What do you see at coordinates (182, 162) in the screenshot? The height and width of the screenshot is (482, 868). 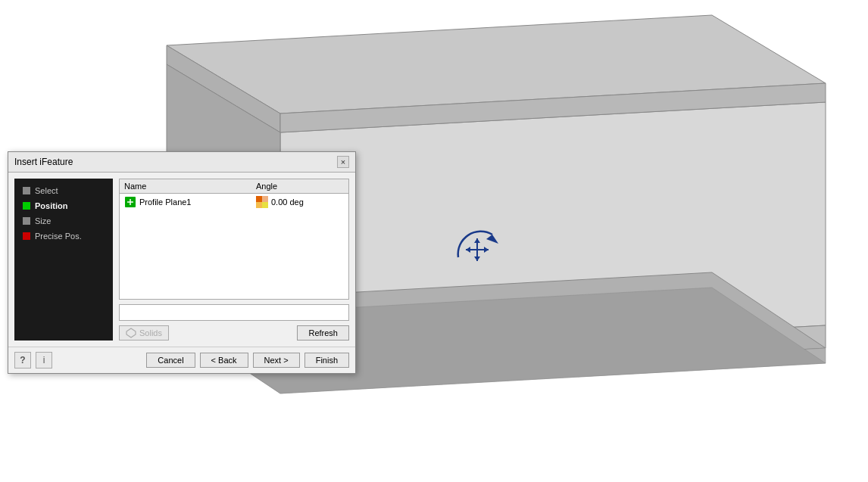 I see `dialog-titlebar: Insert iFeature ×` at bounding box center [182, 162].